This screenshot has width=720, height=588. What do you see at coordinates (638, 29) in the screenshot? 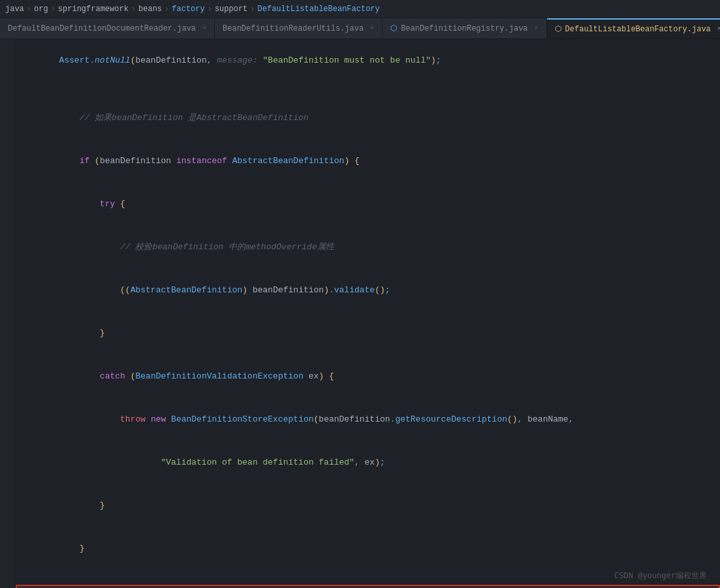
I see `tab-label: DefaultListableBeanFactory.java` at bounding box center [638, 29].